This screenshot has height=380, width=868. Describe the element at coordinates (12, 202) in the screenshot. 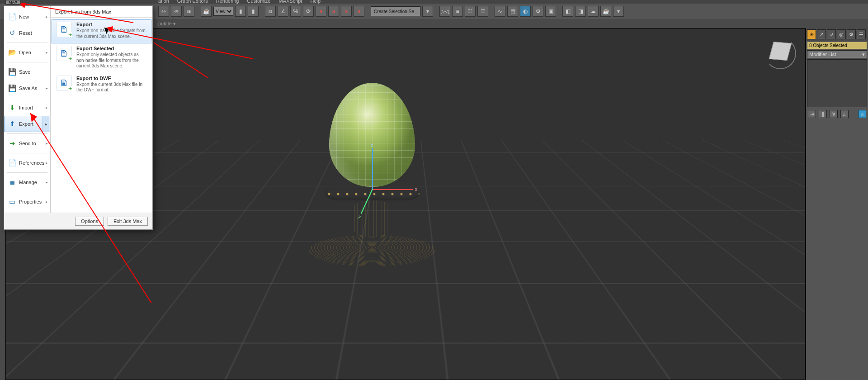

I see `properties-icon: ▭` at that location.